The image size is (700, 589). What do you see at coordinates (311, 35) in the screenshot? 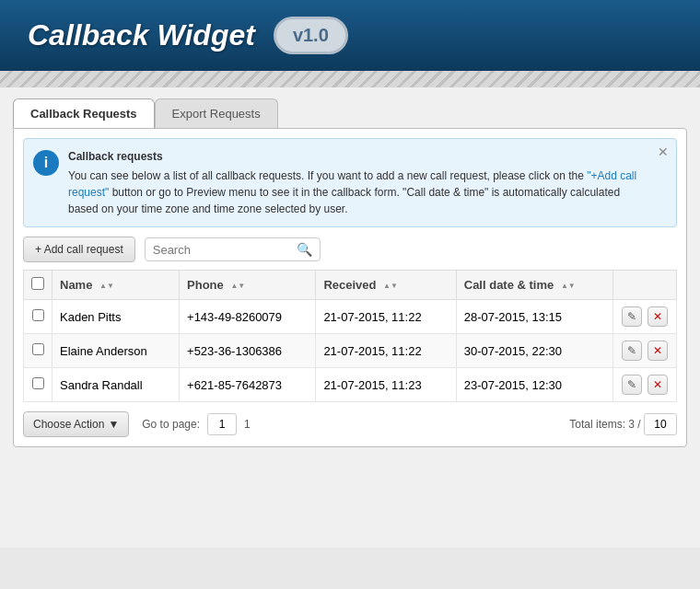
I see `version-badge: v1.0` at bounding box center [311, 35].